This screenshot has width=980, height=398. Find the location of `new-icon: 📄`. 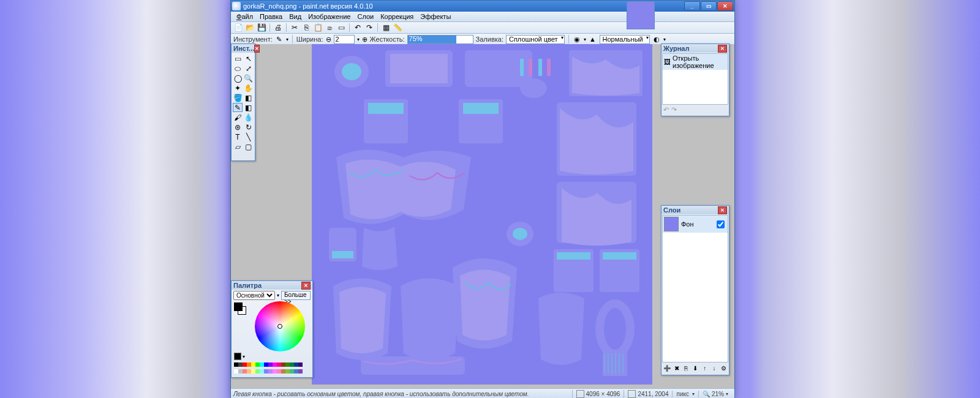

new-icon: 📄 is located at coordinates (238, 28).